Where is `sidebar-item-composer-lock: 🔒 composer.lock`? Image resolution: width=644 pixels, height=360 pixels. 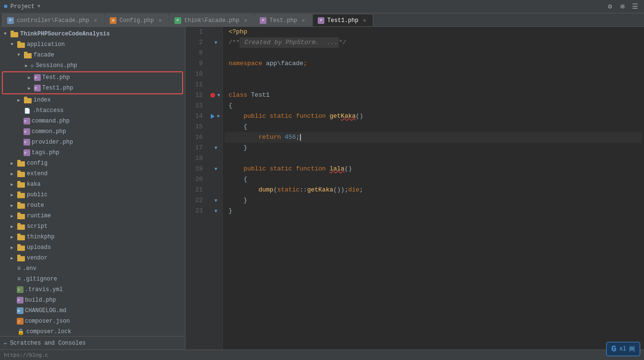
sidebar-item-composer-lock: 🔒 composer.lock is located at coordinates (92, 331).